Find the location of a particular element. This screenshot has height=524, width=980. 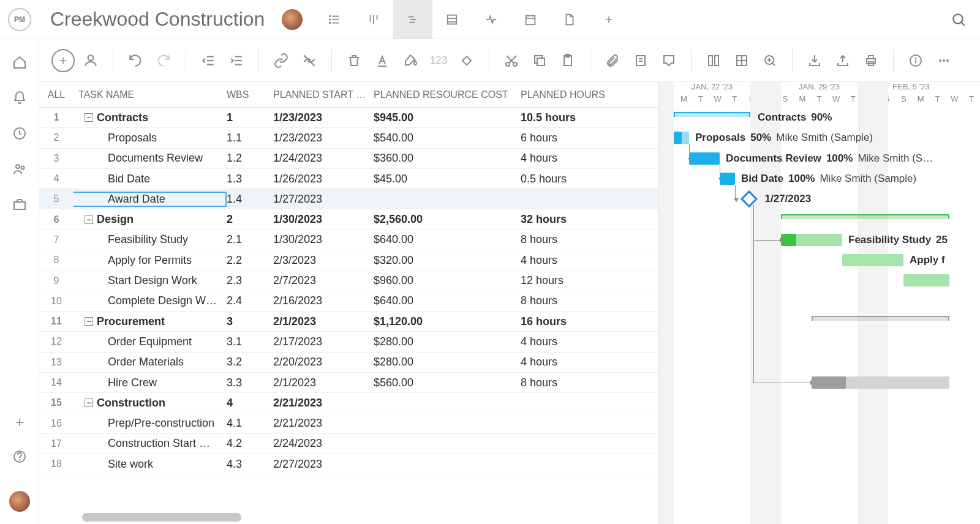

number-format-button: 123 is located at coordinates (439, 61).